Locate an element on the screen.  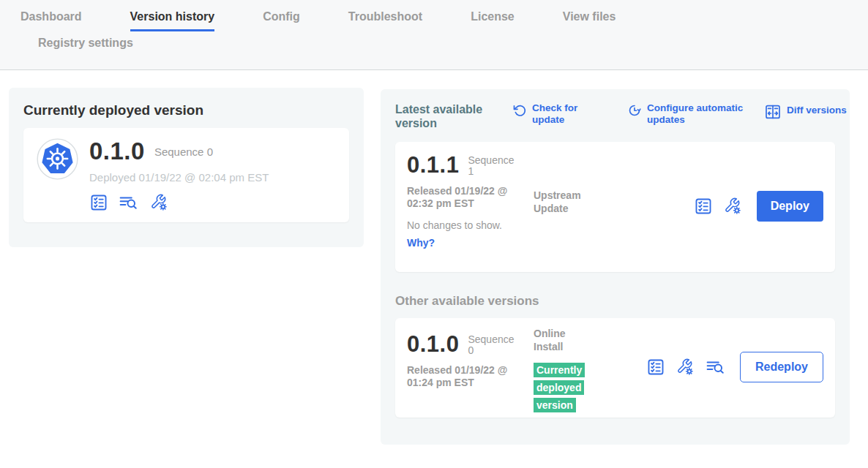
other-released-timestamp: Released 01/19/22 @ 01:24 pm EST is located at coordinates (470, 377).